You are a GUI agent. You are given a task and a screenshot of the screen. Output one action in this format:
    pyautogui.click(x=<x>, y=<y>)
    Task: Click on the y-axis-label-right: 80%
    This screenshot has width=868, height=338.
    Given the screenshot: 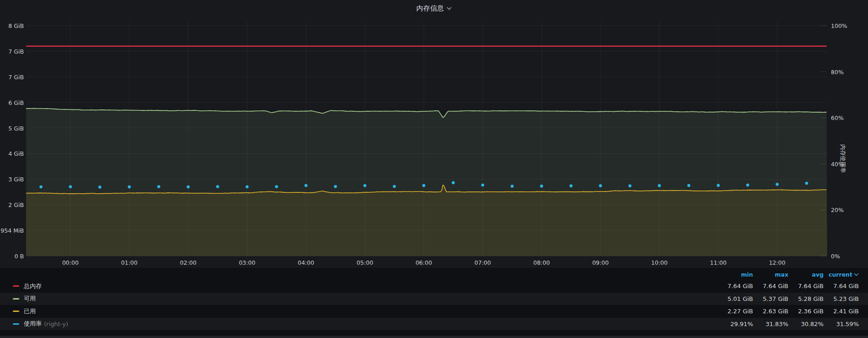 What is the action you would take?
    pyautogui.click(x=837, y=71)
    